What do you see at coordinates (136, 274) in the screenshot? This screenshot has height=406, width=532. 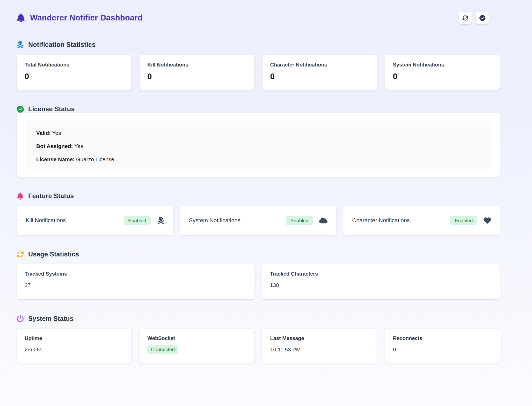 I see `usage-label: Tracked Systems` at bounding box center [136, 274].